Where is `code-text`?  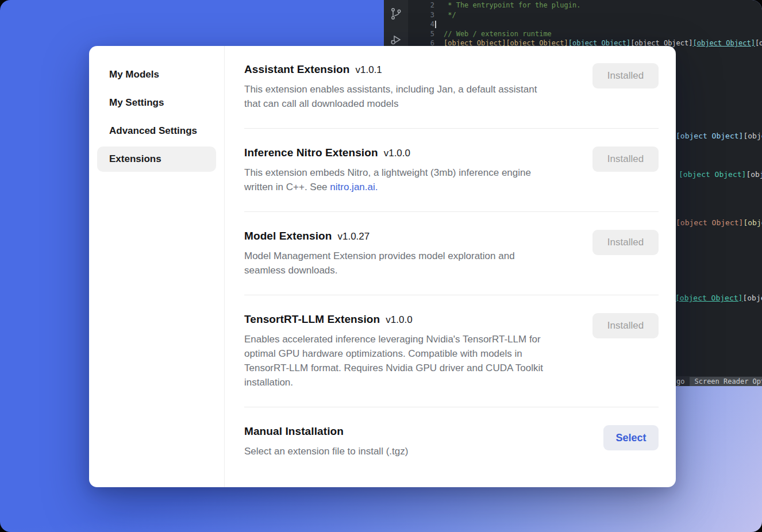
code-text is located at coordinates (441, 24).